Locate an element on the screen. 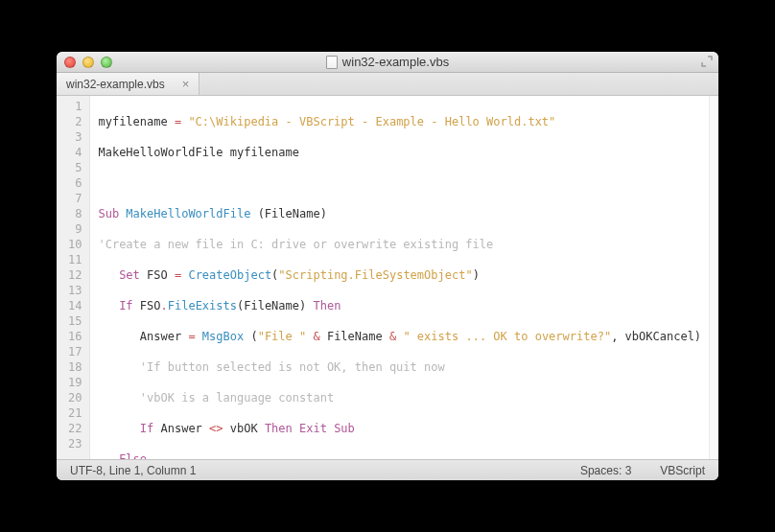  close-icon is located at coordinates (70, 62).